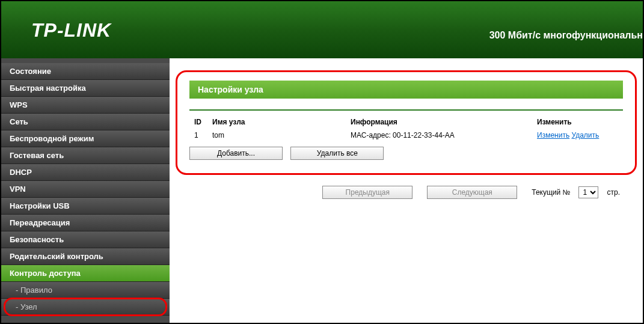 The height and width of the screenshot is (324, 644). What do you see at coordinates (85, 122) in the screenshot?
I see `nav-item-3: Сеть` at bounding box center [85, 122].